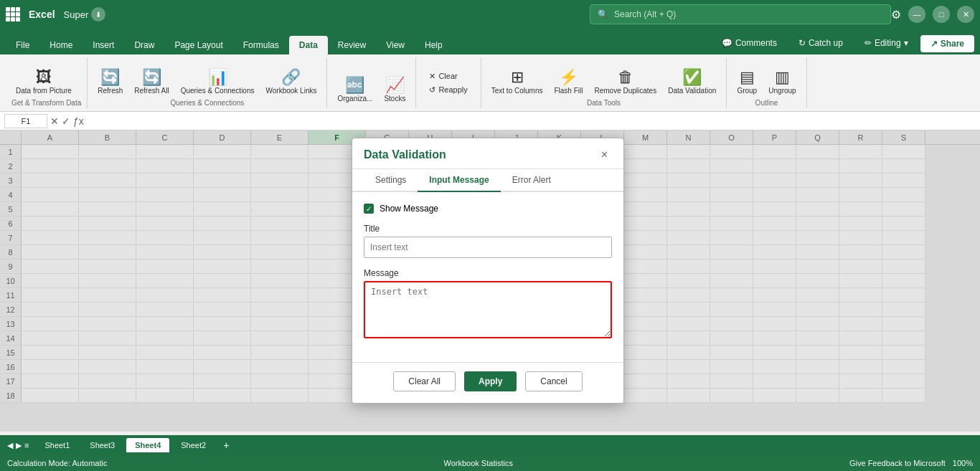 The width and height of the screenshot is (980, 471). Describe the element at coordinates (110, 82) in the screenshot. I see `refresh-button: 🔄 Refresh` at that location.